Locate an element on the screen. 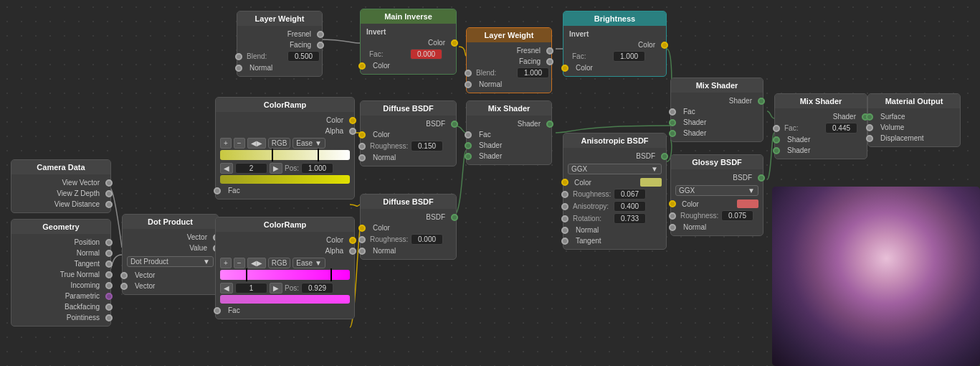 Image resolution: width=980 pixels, height=366 pixels. lw2-normal-row: Normal is located at coordinates (509, 85).